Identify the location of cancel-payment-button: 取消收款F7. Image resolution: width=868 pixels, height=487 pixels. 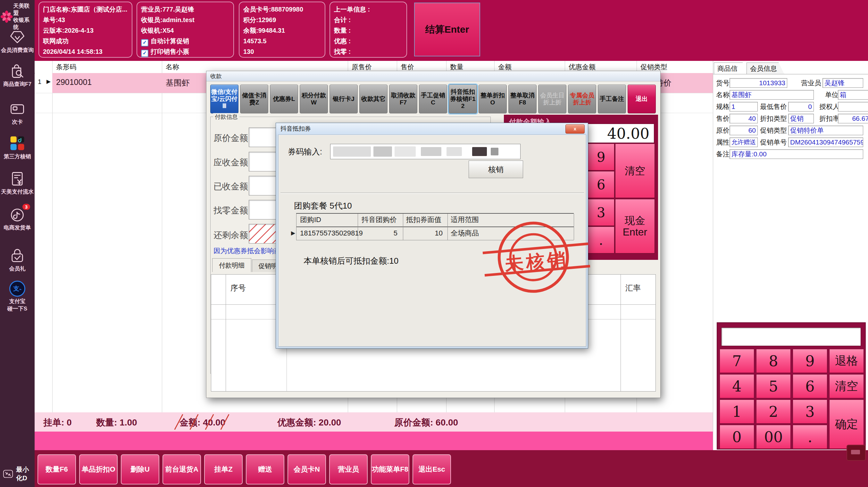
(403, 99).